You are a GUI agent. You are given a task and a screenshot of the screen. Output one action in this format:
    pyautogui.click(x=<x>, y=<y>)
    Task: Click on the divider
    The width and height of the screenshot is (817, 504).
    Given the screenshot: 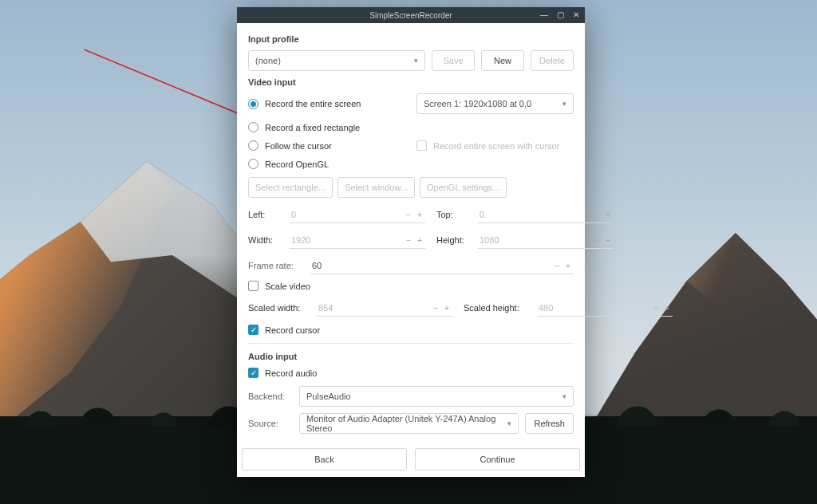 What is the action you would take?
    pyautogui.click(x=411, y=343)
    